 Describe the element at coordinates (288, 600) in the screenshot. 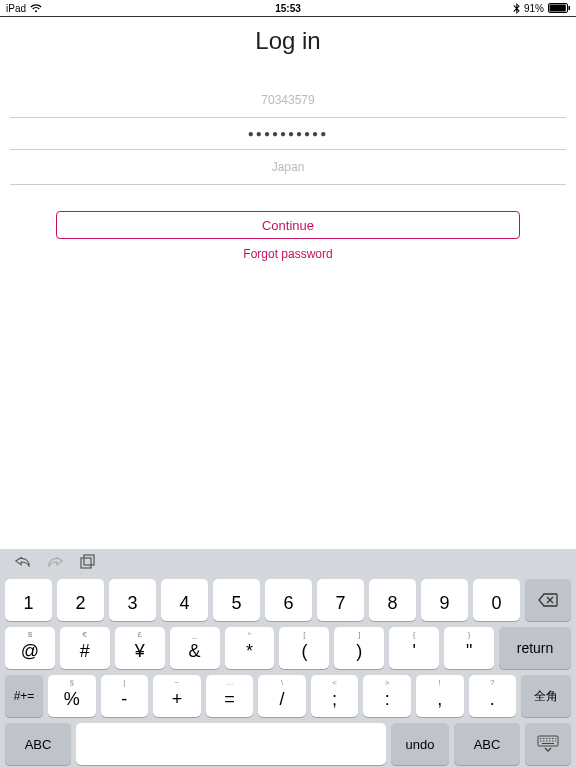

I see `key-6: 6` at that location.